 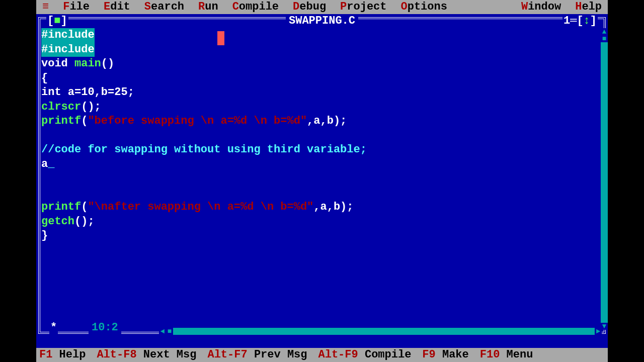 I want to click on scroll-up-icon: ▲, so click(x=604, y=32).